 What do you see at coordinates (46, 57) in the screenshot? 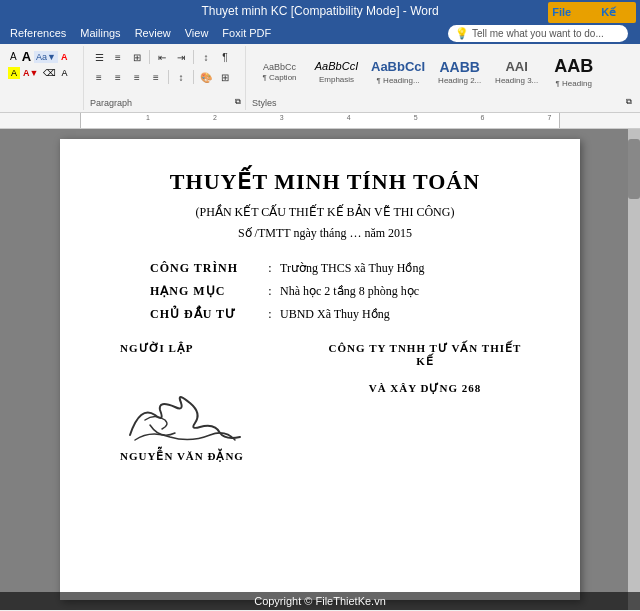
I see `font-aa: Aa▼` at bounding box center [46, 57].